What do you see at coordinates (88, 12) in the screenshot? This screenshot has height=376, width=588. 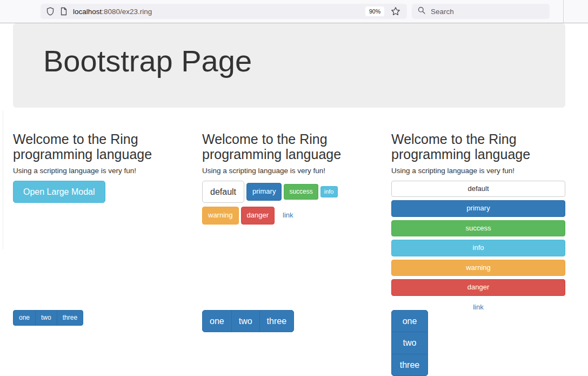 I see `url-host: localhost` at bounding box center [88, 12].